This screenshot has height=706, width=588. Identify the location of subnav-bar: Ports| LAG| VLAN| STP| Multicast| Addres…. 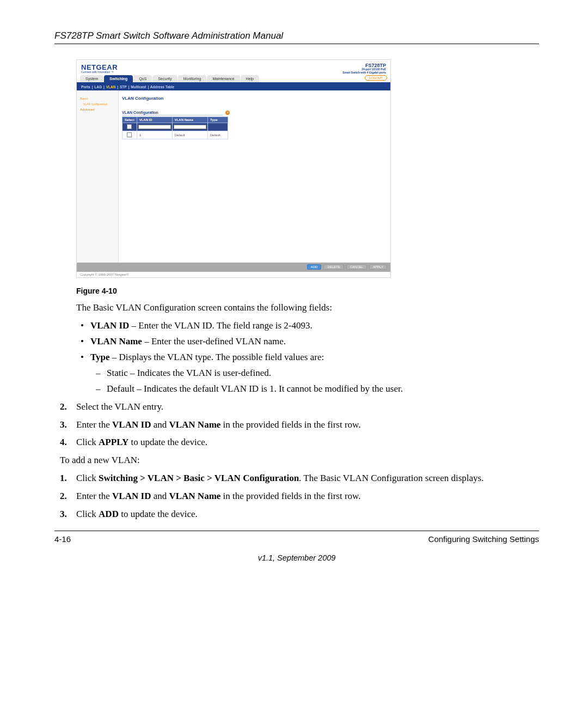
(234, 87).